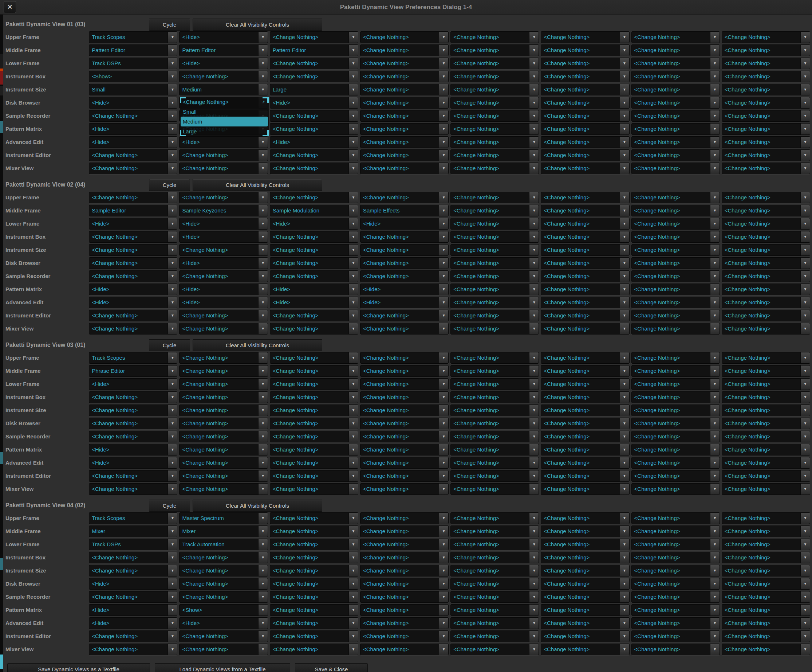 This screenshot has width=812, height=672. Describe the element at coordinates (495, 489) in the screenshot. I see `dropdown-mixer-view-5: <Change Nothing>▼` at that location.